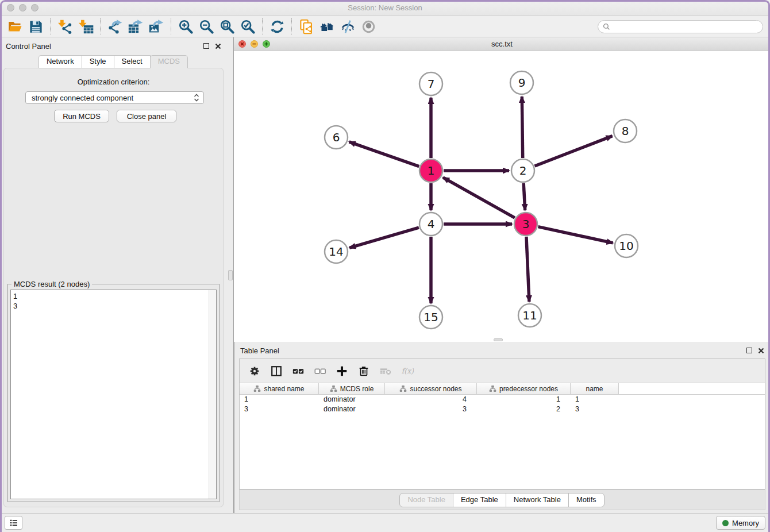 This screenshot has width=770, height=532. What do you see at coordinates (595, 388) in the screenshot?
I see `column-header-name: name` at bounding box center [595, 388].